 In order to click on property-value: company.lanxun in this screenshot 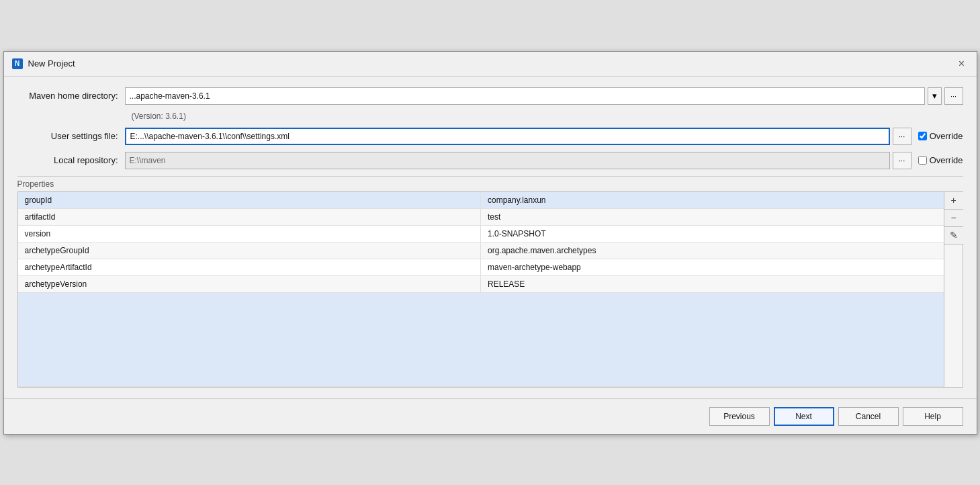, I will do `click(712, 200)`.